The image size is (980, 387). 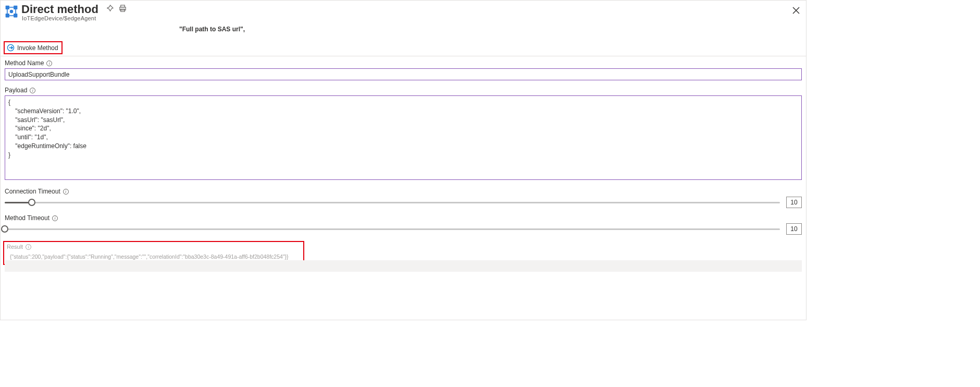 I want to click on connection-timeout-slider, so click(x=392, y=202).